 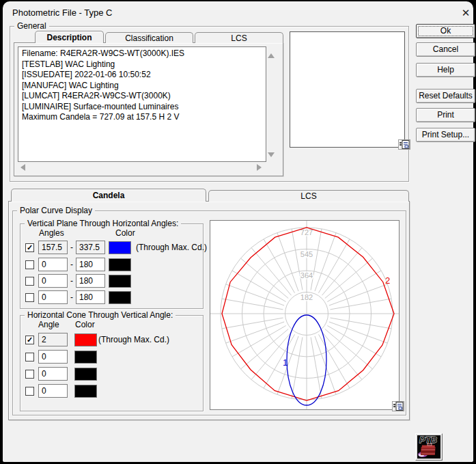 What do you see at coordinates (466, 12) in the screenshot?
I see `close-icon: ✕` at bounding box center [466, 12].